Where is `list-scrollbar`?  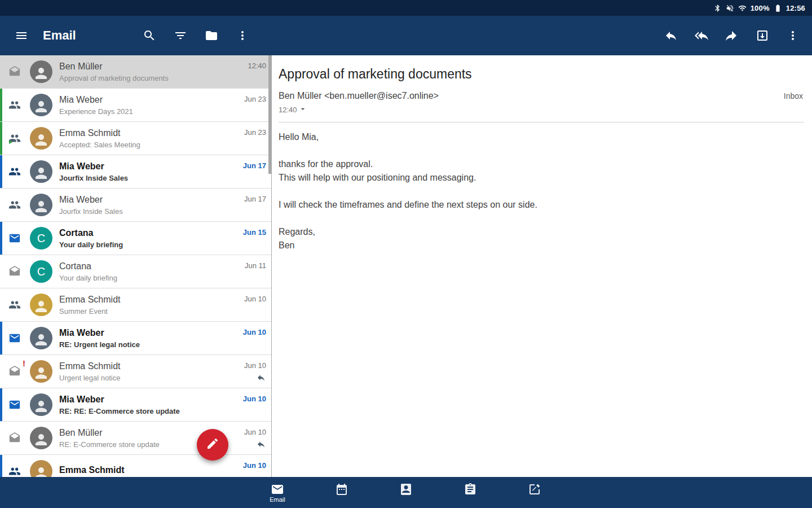 list-scrollbar is located at coordinates (270, 115).